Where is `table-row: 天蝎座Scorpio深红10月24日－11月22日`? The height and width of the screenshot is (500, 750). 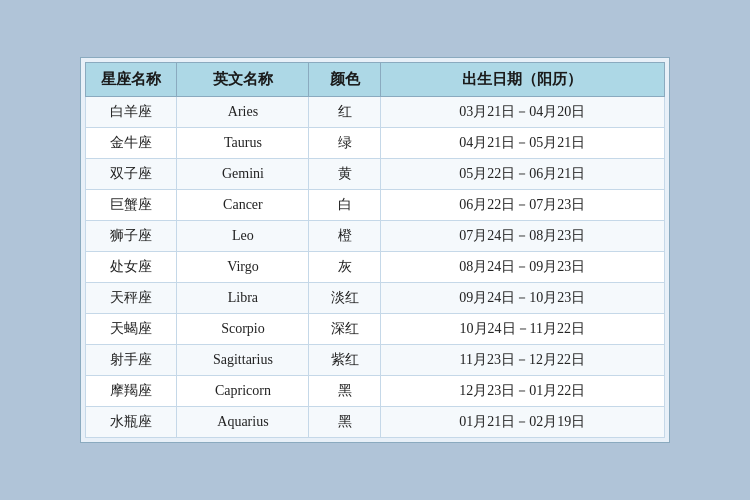
table-row: 天蝎座Scorpio深红10月24日－11月22日 is located at coordinates (376, 330).